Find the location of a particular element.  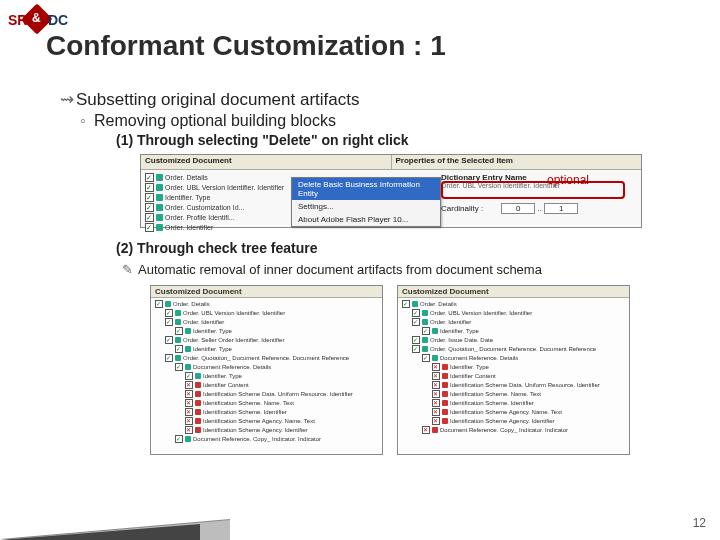

node-label: Document Reference. Copy_ Indicator. Ind… is located at coordinates (257, 439).